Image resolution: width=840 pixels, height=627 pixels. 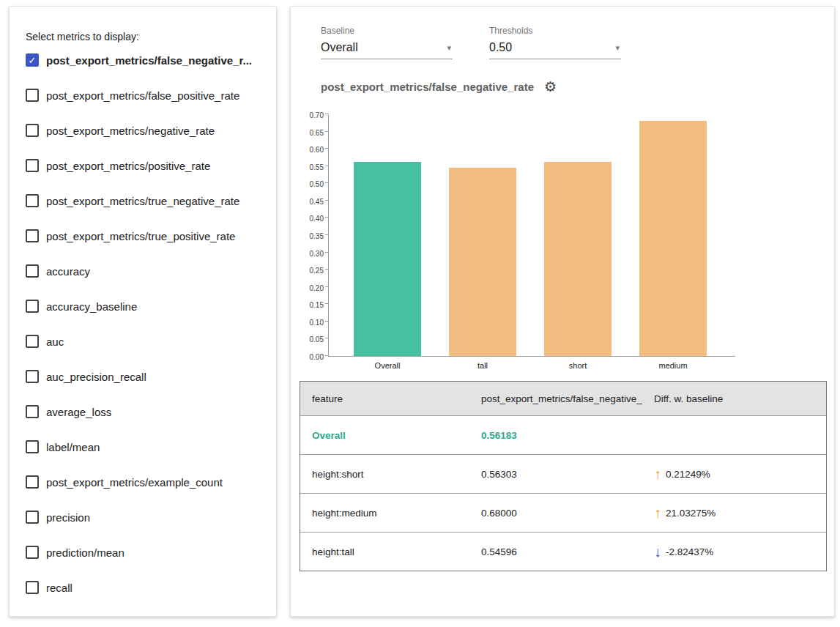 I want to click on y-tick-label: 0.05, so click(x=316, y=340).